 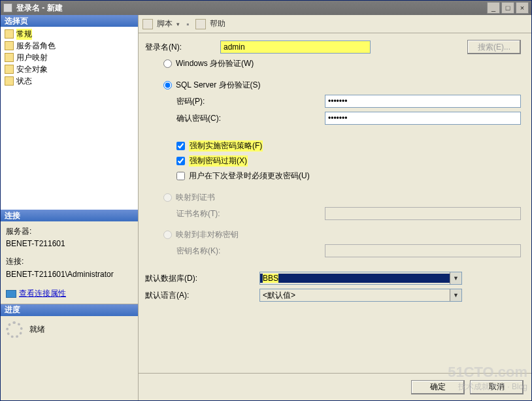 I want to click on default-lang-label: 默认语言(A):, so click(x=203, y=295).